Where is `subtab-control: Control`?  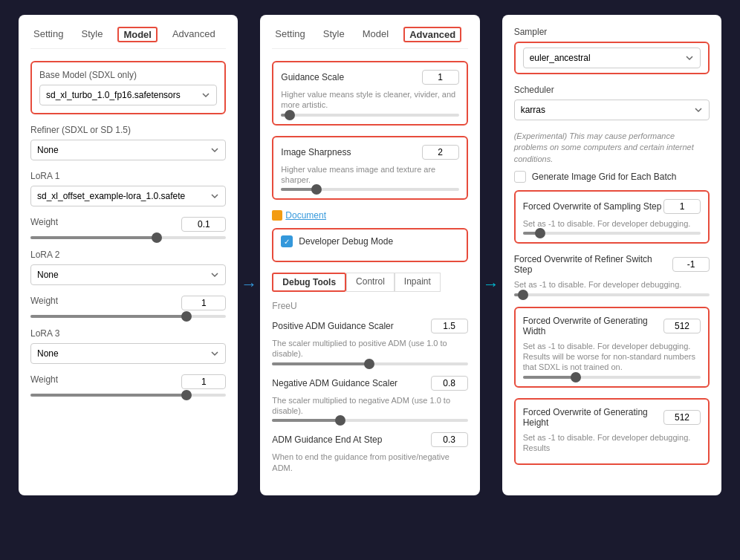 subtab-control: Control is located at coordinates (370, 282).